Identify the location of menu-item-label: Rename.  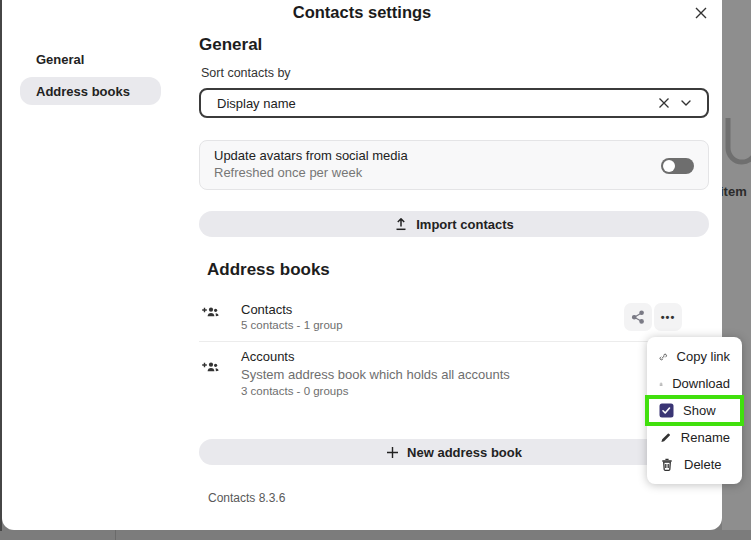
(706, 438).